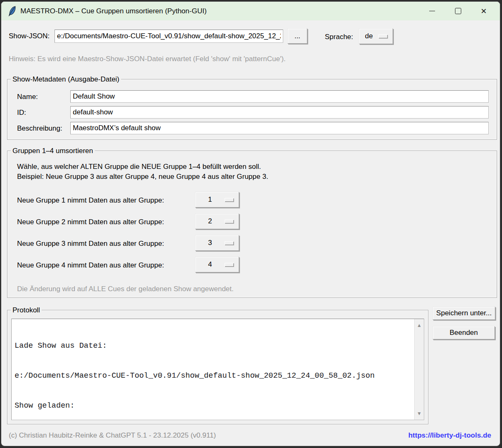 Image resolution: width=502 pixels, height=448 pixels. I want to click on log-line: e:/Documents/Maestro-CUE-Tool_v0.91/show…, so click(213, 376).